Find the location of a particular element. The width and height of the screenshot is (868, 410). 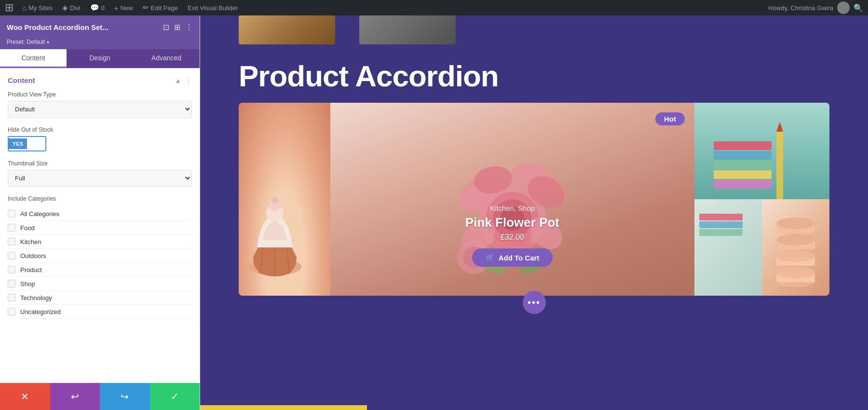

tab-content: Content is located at coordinates (33, 59).